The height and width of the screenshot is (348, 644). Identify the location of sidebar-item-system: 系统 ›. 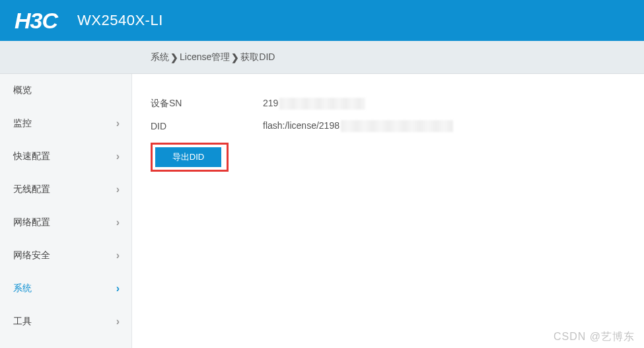
(66, 289).